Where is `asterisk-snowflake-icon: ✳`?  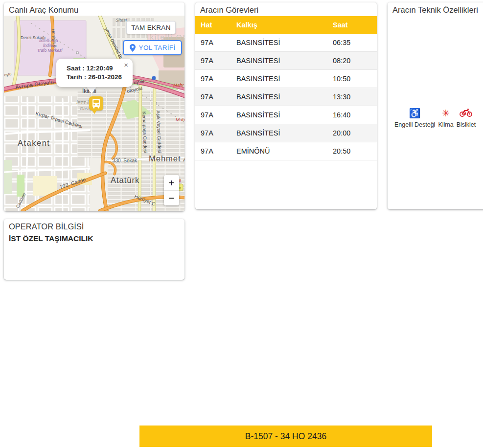
asterisk-snowflake-icon: ✳ is located at coordinates (446, 114).